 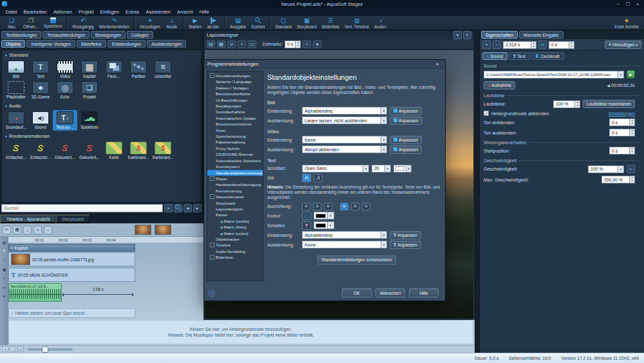 I want to click on settings-tree-item: Grundeinstellungen, so click(x=235, y=76).